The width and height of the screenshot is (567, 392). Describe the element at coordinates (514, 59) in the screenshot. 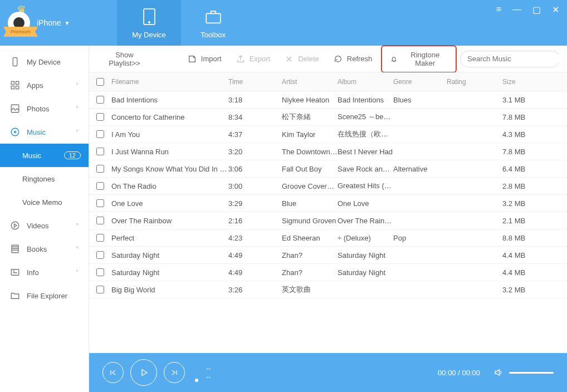

I see `search-input` at that location.